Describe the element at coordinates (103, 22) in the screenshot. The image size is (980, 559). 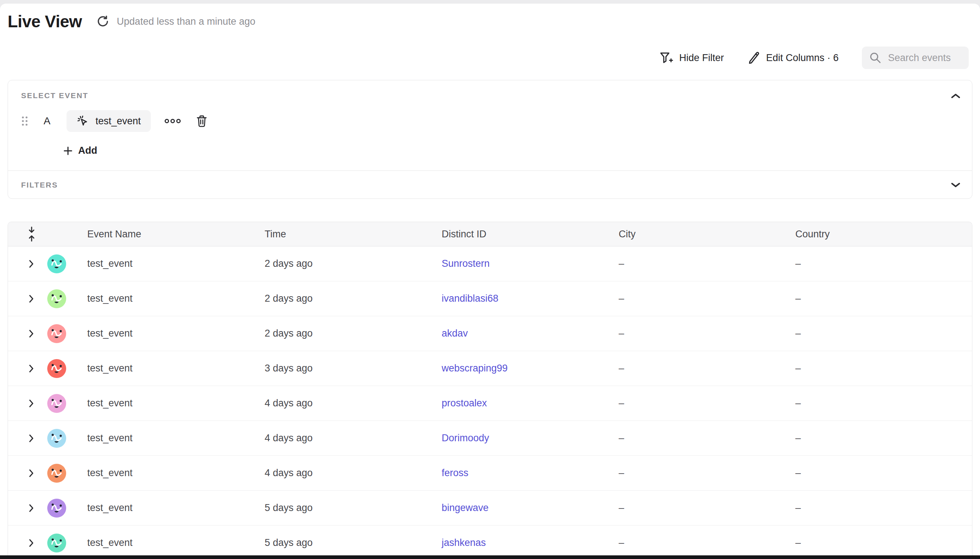
I see `refresh-icon` at that location.